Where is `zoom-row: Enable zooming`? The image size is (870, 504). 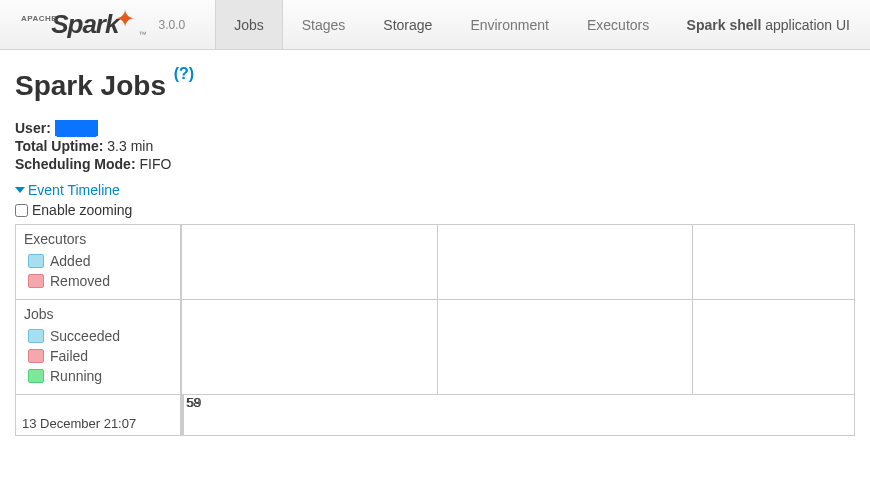
zoom-row: Enable zooming is located at coordinates (435, 210).